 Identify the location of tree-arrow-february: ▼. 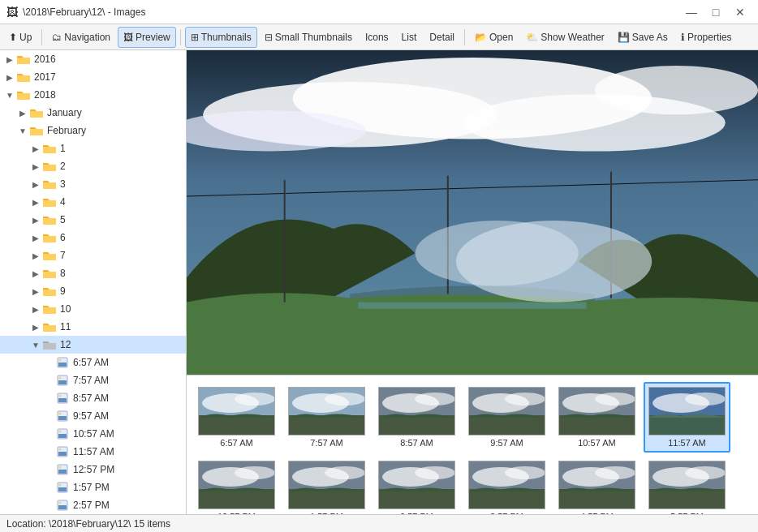
(23, 131).